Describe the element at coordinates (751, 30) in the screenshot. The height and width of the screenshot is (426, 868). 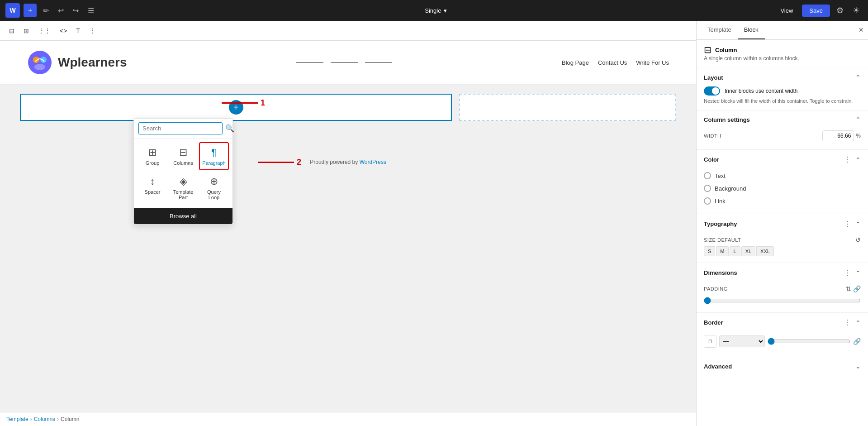
I see `tab-block: Block` at that location.